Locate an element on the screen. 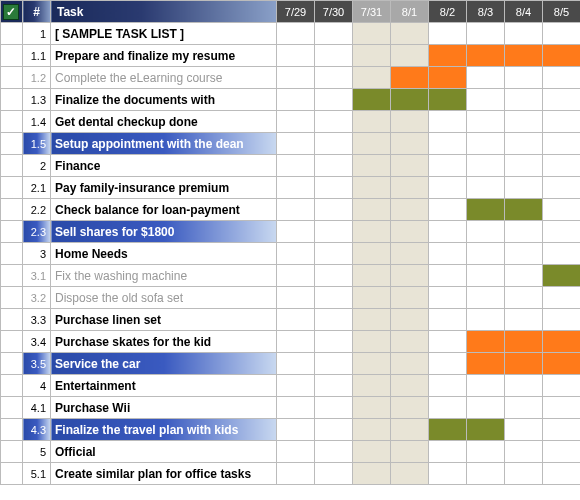 The height and width of the screenshot is (500, 580). task-row: 1.3Finalize the documents with is located at coordinates (291, 100).